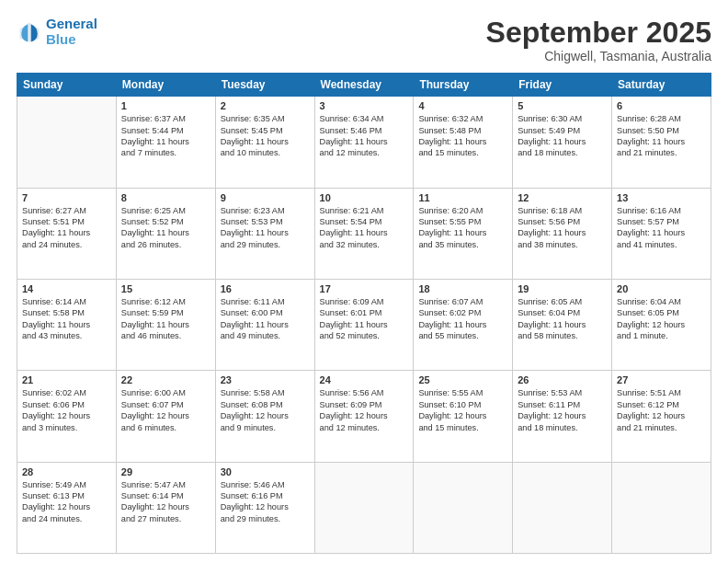  Describe the element at coordinates (364, 380) in the screenshot. I see `day-number: 24` at that location.